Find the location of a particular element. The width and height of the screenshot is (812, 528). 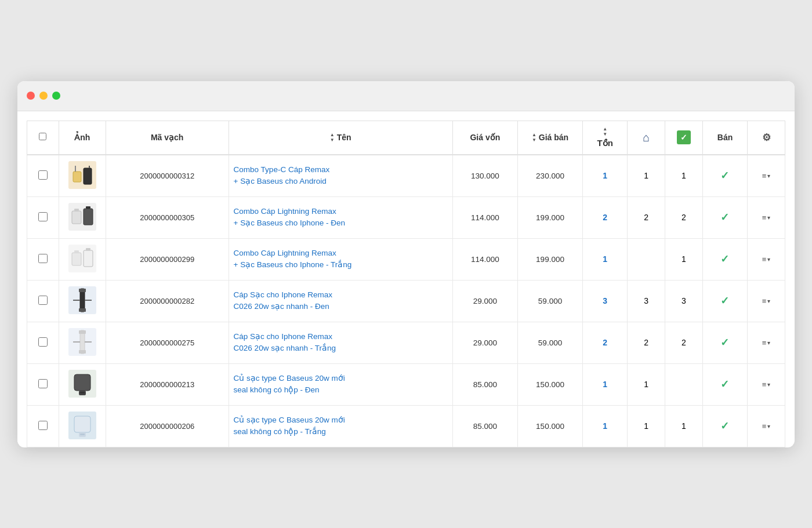

row-menu-4: ≡ ▾ is located at coordinates (767, 301).